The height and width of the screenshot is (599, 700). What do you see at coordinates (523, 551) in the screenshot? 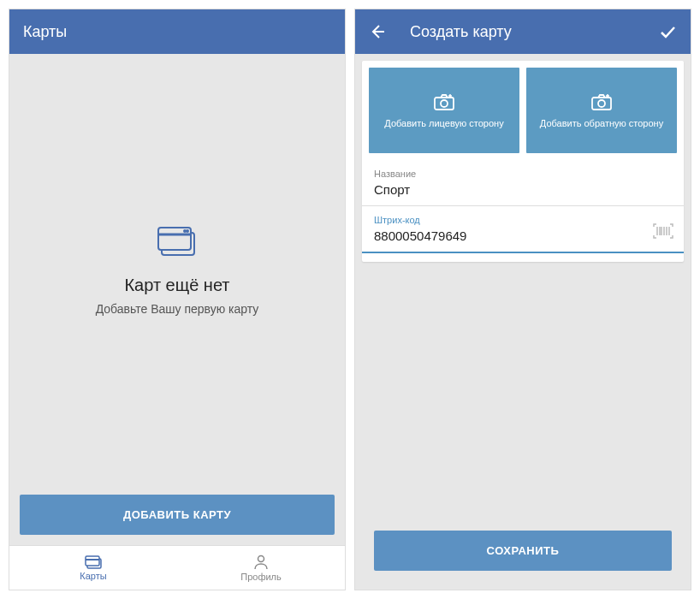
I see `bottom-button-area: СОХРАНИТЬ` at bounding box center [523, 551].